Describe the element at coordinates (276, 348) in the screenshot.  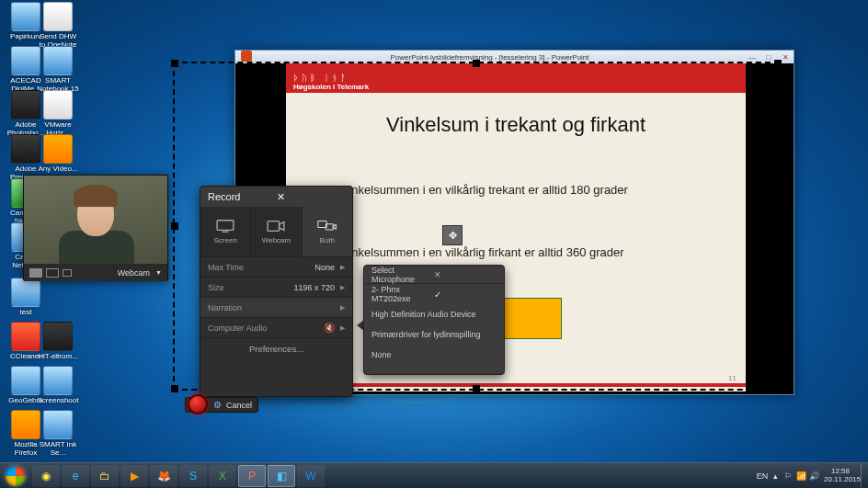
I see `preferences-button: Preferences...` at that location.